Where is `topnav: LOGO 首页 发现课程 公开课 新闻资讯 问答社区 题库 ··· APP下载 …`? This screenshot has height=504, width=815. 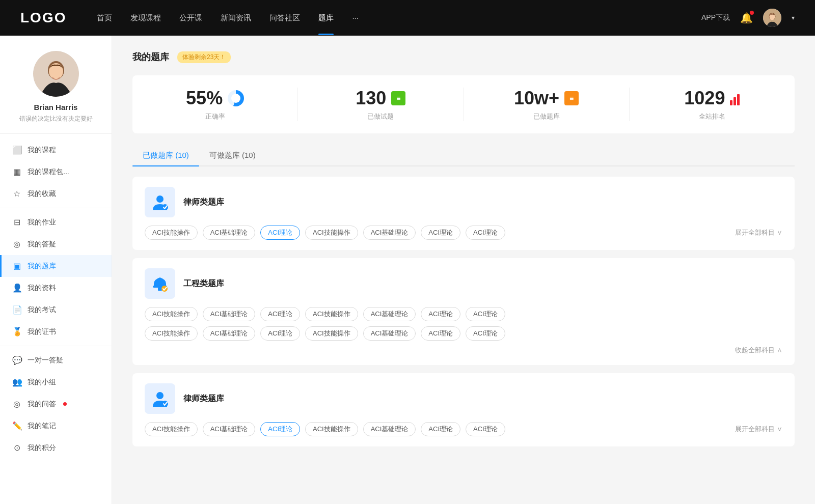
topnav: LOGO 首页 发现课程 公开课 新闻资讯 问答社区 题库 ··· APP下载 … is located at coordinates (408, 18).